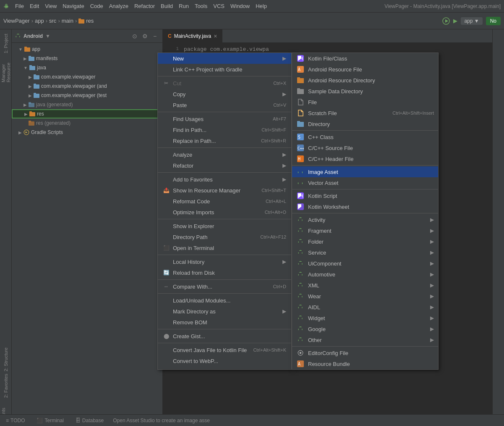  I want to click on menu-vcs: VCS, so click(219, 6).